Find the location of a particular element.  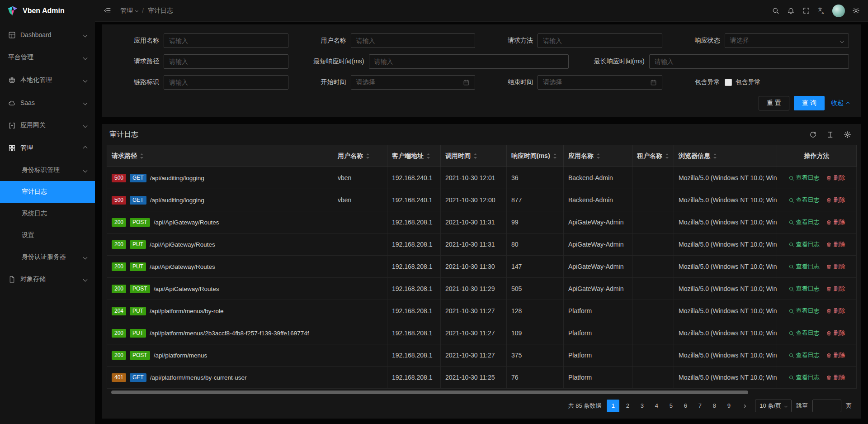

cell-call-time: 2021-10-30 11:31 is located at coordinates (474, 223).